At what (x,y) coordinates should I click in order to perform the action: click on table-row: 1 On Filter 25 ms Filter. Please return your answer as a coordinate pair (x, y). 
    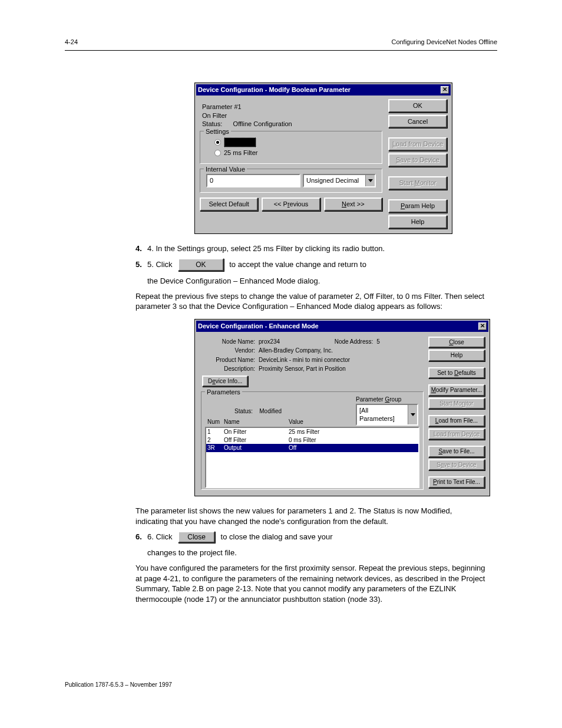
    Looking at the image, I should click on (312, 432).